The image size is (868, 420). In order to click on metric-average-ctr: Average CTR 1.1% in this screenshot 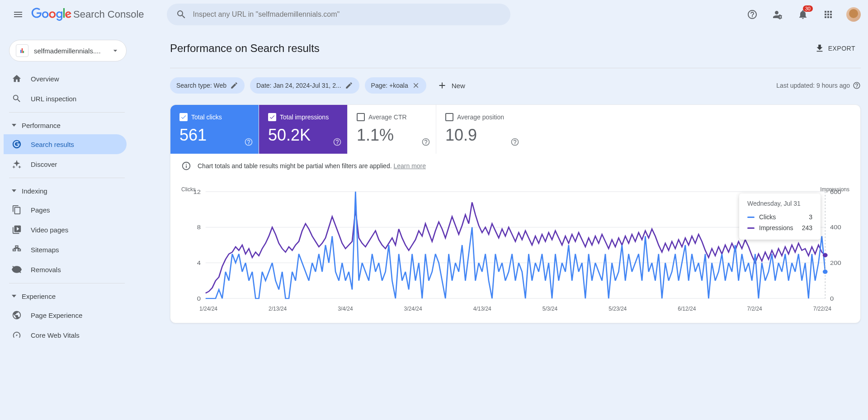, I will do `click(392, 129)`.